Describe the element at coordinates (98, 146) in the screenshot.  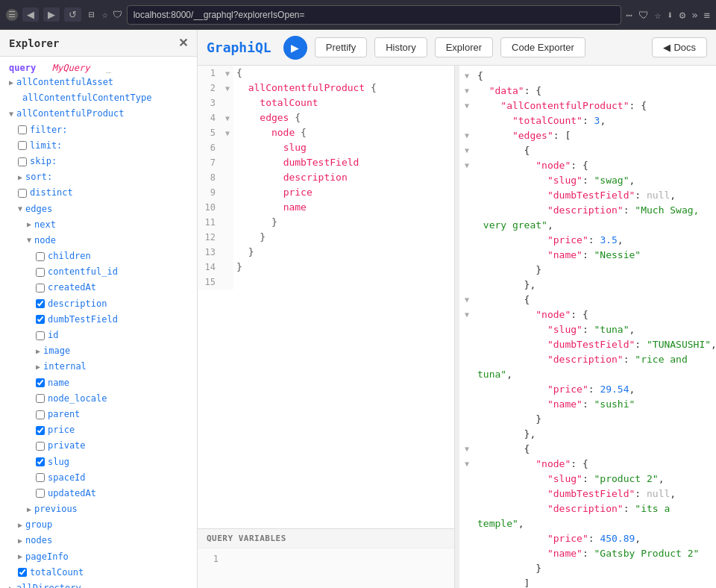
I see `tree-item-limit: limit:` at that location.